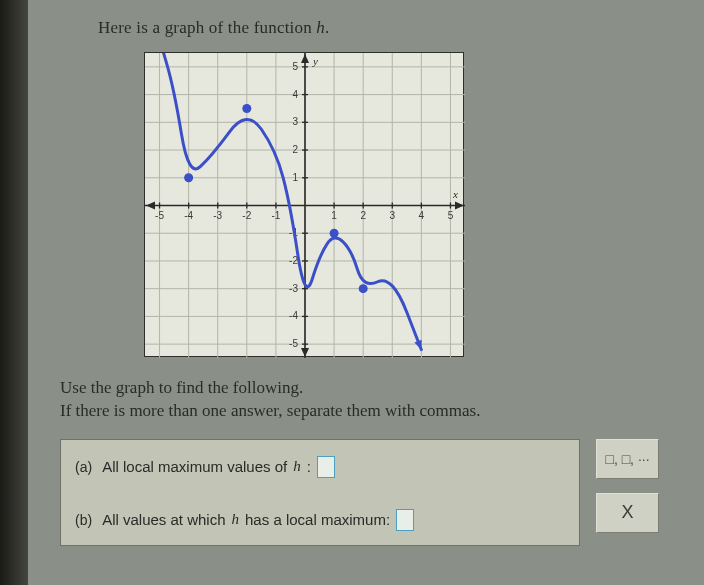  Describe the element at coordinates (270, 410) in the screenshot. I see `instructions-line2: If there is more than one answer, separa…` at that location.